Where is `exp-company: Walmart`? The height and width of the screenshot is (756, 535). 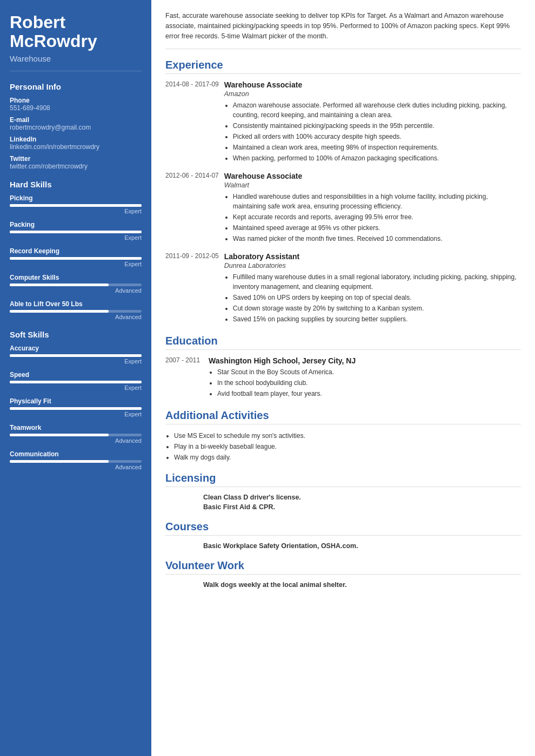 exp-company: Walmart is located at coordinates (373, 185).